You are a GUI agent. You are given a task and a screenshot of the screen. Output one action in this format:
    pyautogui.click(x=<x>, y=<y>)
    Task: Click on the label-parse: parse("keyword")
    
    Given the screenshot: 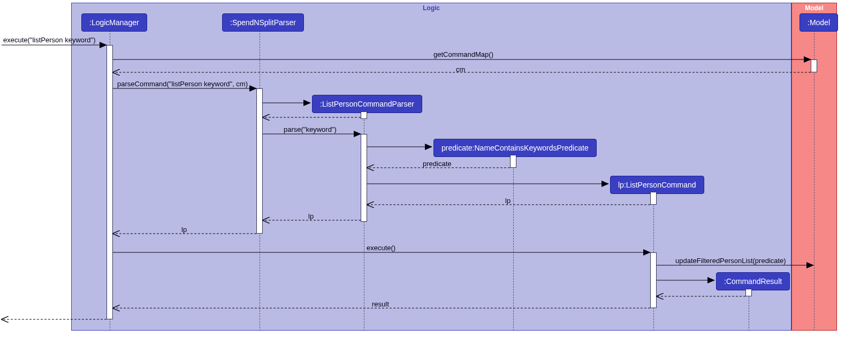 What is the action you would take?
    pyautogui.click(x=310, y=130)
    